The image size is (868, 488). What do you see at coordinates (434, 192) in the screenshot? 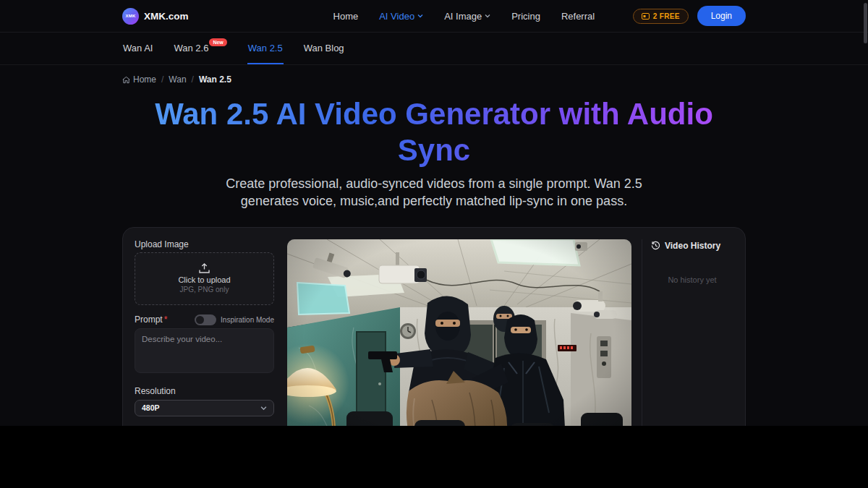
I see `page-subtitle: Create professional, audio-synced videos…` at bounding box center [434, 192].